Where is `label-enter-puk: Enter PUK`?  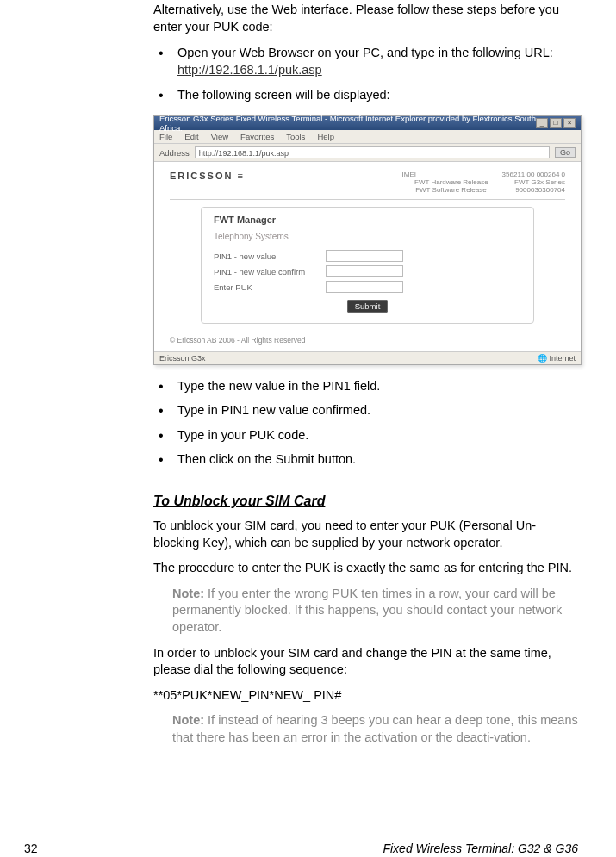 label-enter-puk: Enter PUK is located at coordinates (265, 288).